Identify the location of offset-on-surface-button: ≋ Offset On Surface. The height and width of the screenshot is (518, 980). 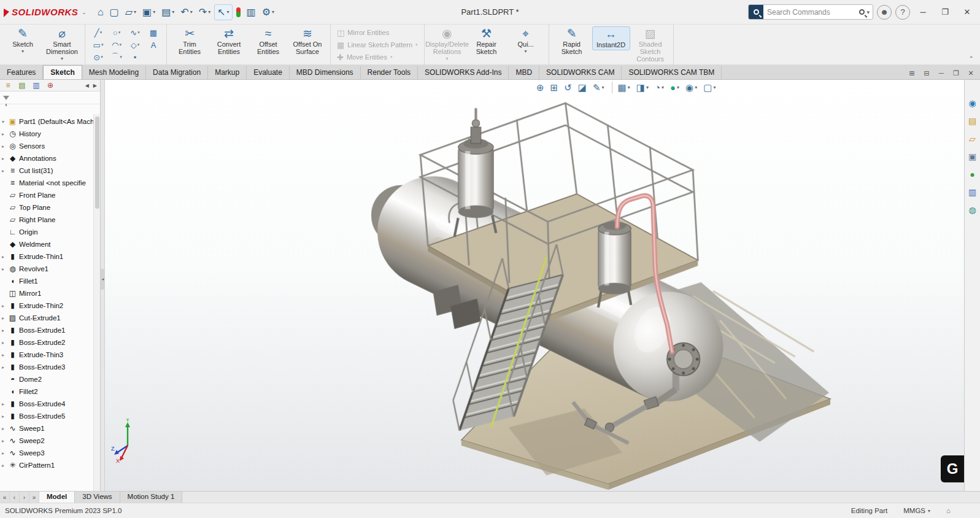
(307, 42).